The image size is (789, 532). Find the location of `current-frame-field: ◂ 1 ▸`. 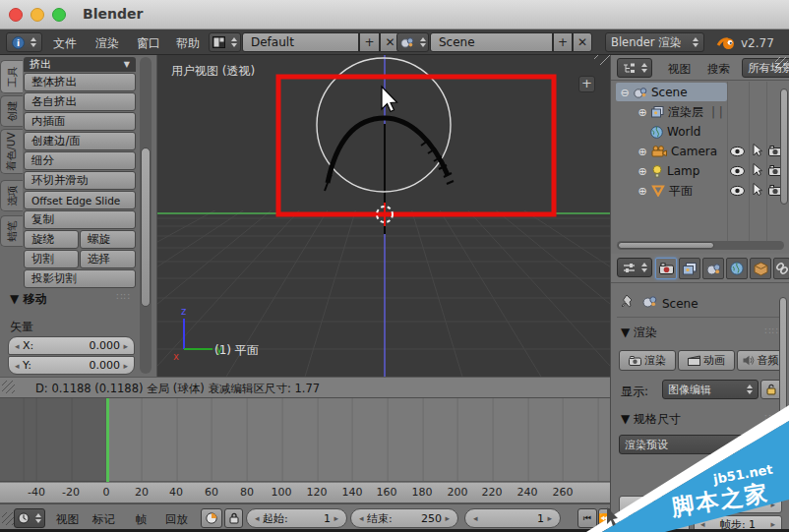

current-frame-field: ◂ 1 ▸ is located at coordinates (513, 518).